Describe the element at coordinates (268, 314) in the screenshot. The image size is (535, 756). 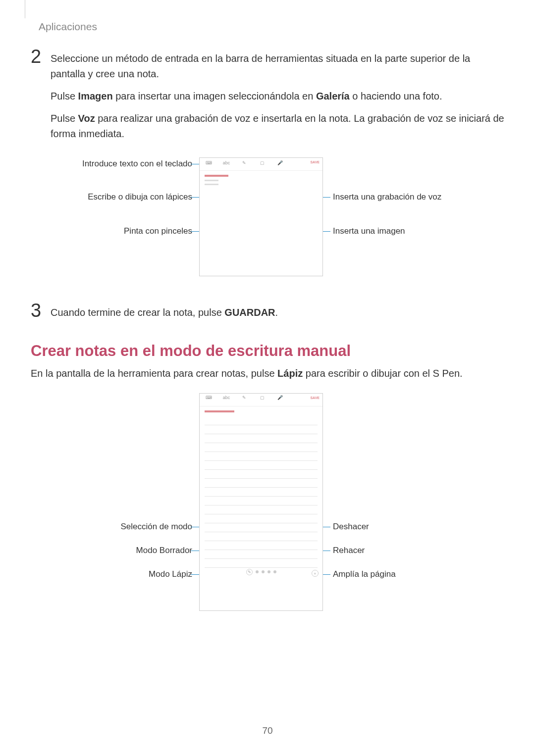
I see `step-3: 3 Cuando termine de crear la nota, pulse…` at that location.